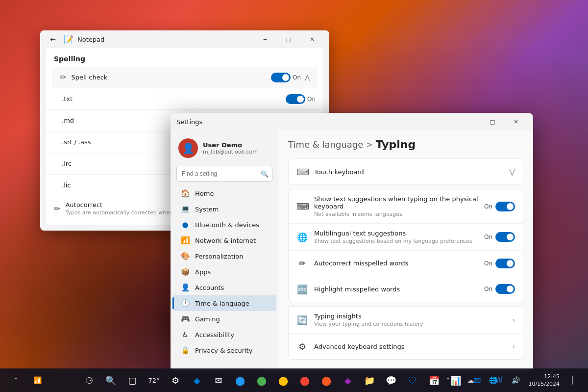 This screenshot has height=392, width=588. What do you see at coordinates (348, 380) in the screenshot?
I see `taskbar-purple-icon: ◆` at bounding box center [348, 380].